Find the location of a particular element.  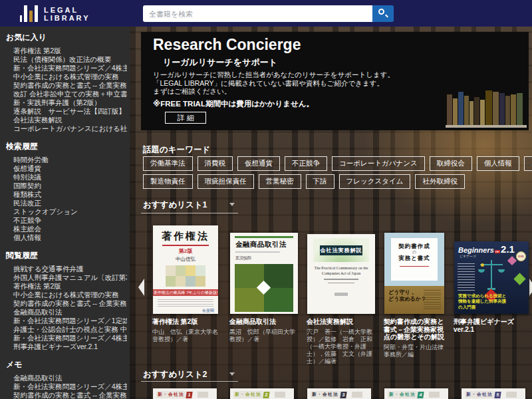

book-author: 中山 信弘（東京大学名誉教授）／著 is located at coordinates (186, 336).